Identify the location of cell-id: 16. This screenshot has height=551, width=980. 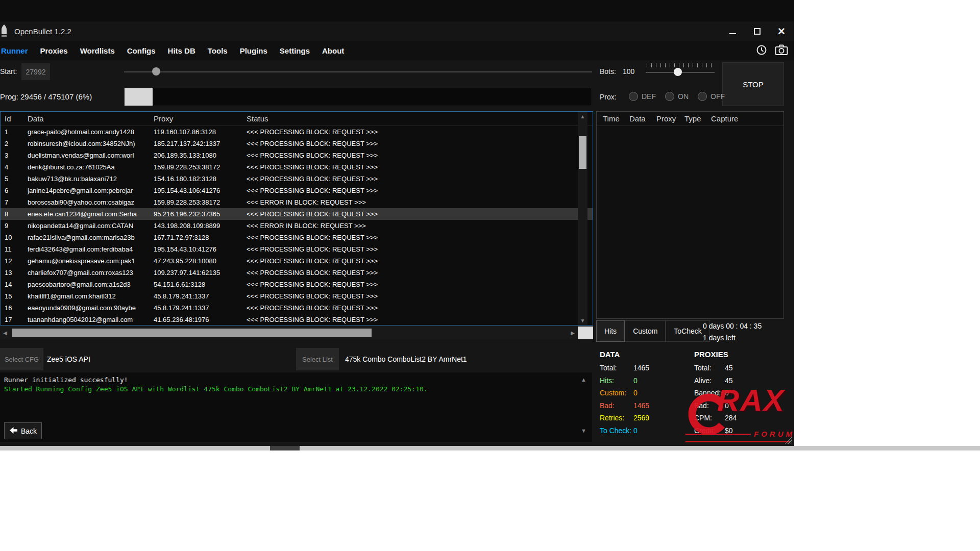
(12, 308).